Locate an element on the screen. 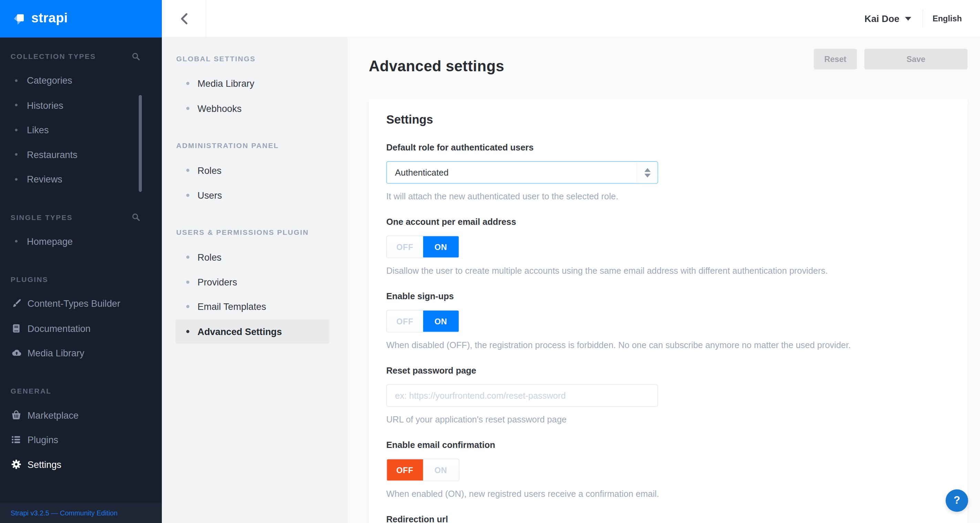 This screenshot has width=980, height=523. sidebar-nav: COLLECTION TYPES Categories Histories Li… is located at coordinates (81, 257).